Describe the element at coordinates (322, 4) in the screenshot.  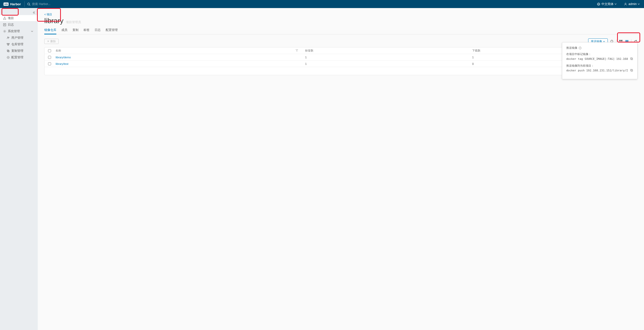
I see `app-header: vm Harbor 中文简体 admin` at that location.